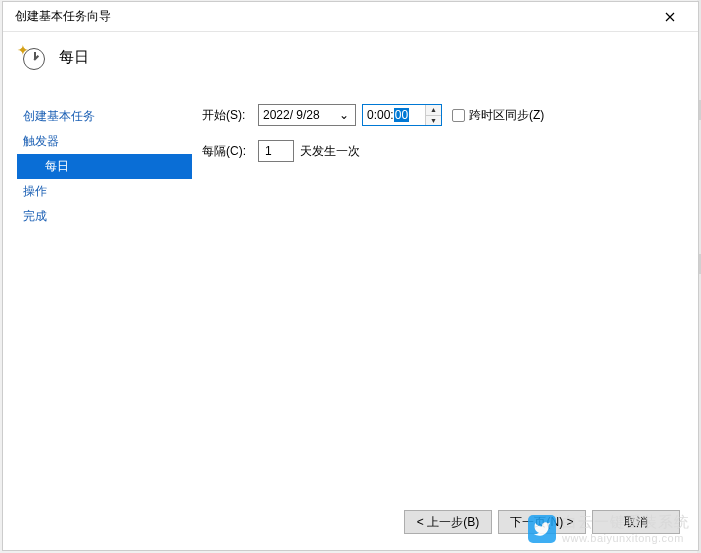 The image size is (701, 553). What do you see at coordinates (350, 522) in the screenshot?
I see `wizard-footer: < 上一步(B) 下一页(N) > 取消 白云一键重装系统 www.baiyun…` at bounding box center [350, 522].